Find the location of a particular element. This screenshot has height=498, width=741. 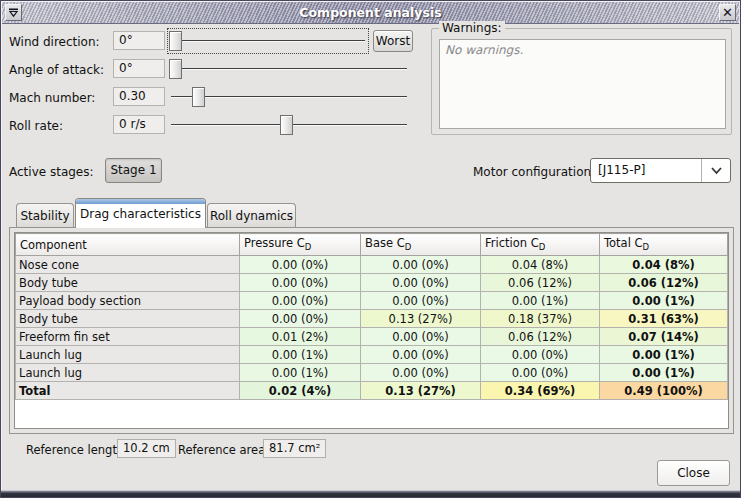

reference-length-value: 10.2 cm is located at coordinates (146, 448).